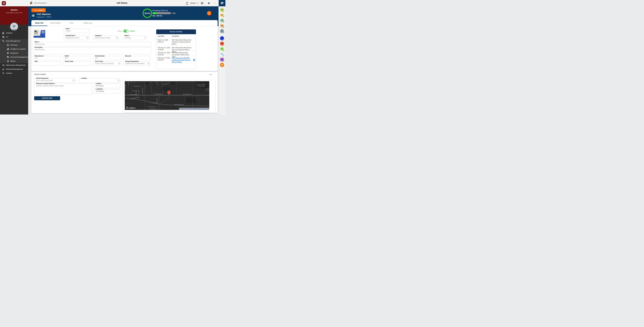 The height and width of the screenshot is (327, 644). Describe the element at coordinates (137, 58) in the screenshot. I see `barcode-field: Barcode` at that location.